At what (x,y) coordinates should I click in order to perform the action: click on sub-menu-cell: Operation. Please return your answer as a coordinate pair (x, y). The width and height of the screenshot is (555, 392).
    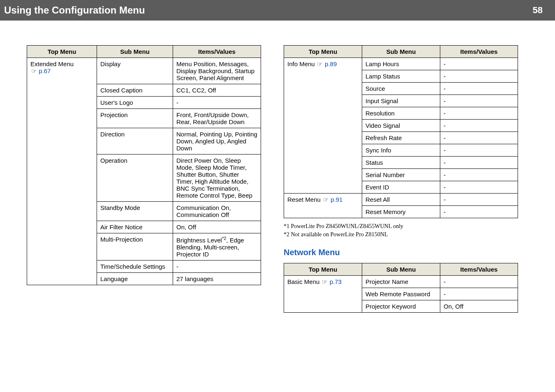
    Looking at the image, I should click on (135, 178).